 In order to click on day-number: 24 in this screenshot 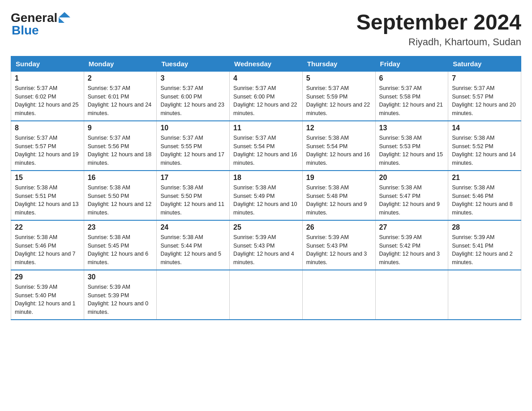, I will do `click(193, 227)`.